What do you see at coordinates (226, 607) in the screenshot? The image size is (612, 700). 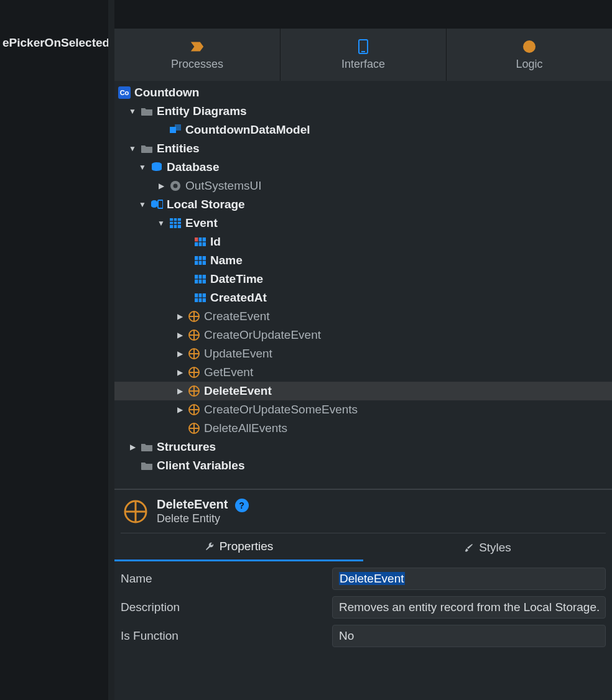 I see `prop-key: Description` at bounding box center [226, 607].